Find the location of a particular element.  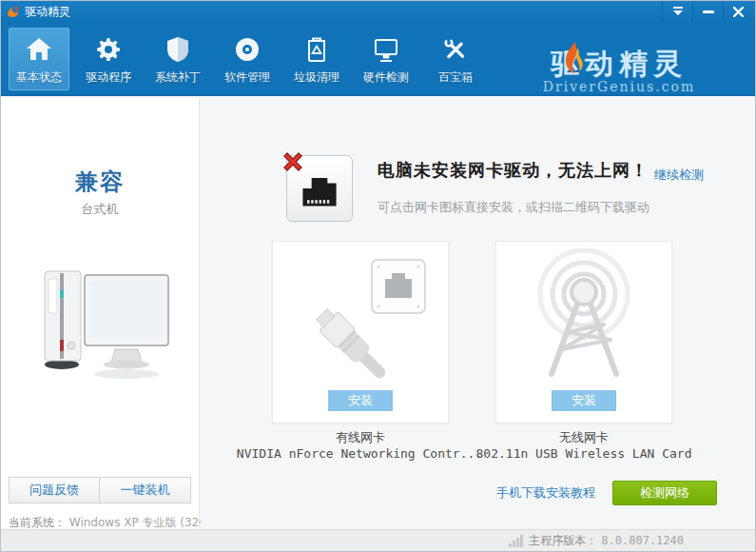

tab-label: 硬件检测 is located at coordinates (386, 78).